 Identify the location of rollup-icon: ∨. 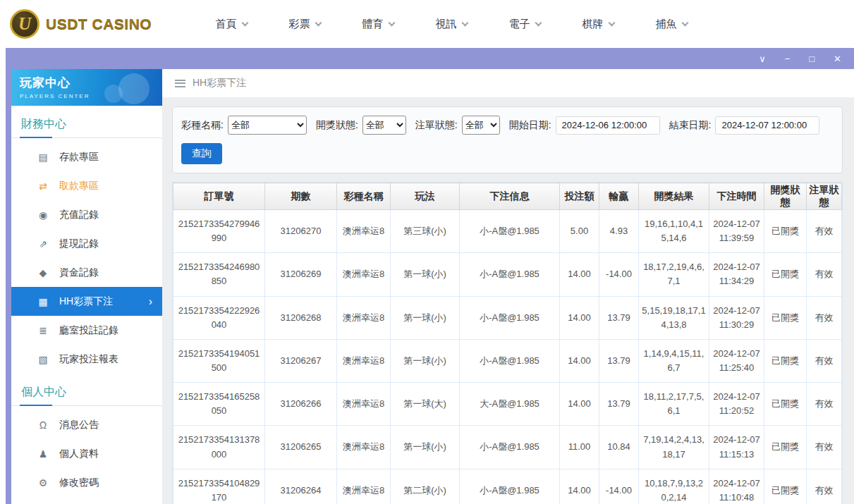
(762, 59).